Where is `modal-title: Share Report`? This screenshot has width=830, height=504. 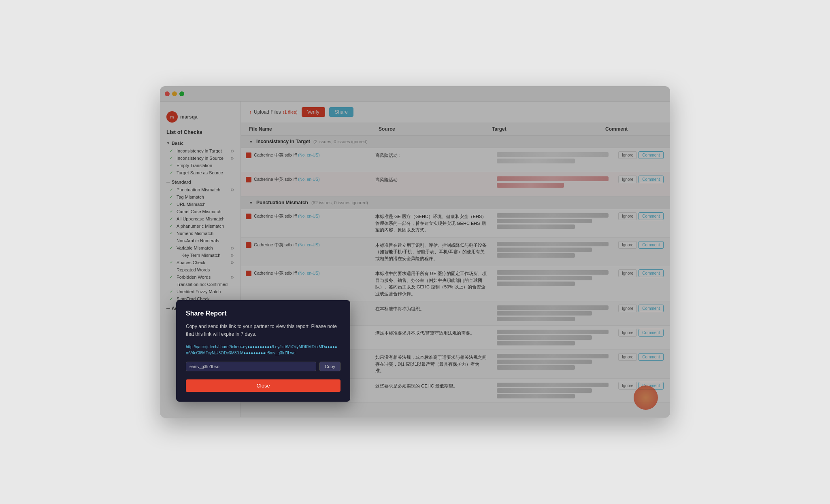
modal-title: Share Report is located at coordinates (263, 313).